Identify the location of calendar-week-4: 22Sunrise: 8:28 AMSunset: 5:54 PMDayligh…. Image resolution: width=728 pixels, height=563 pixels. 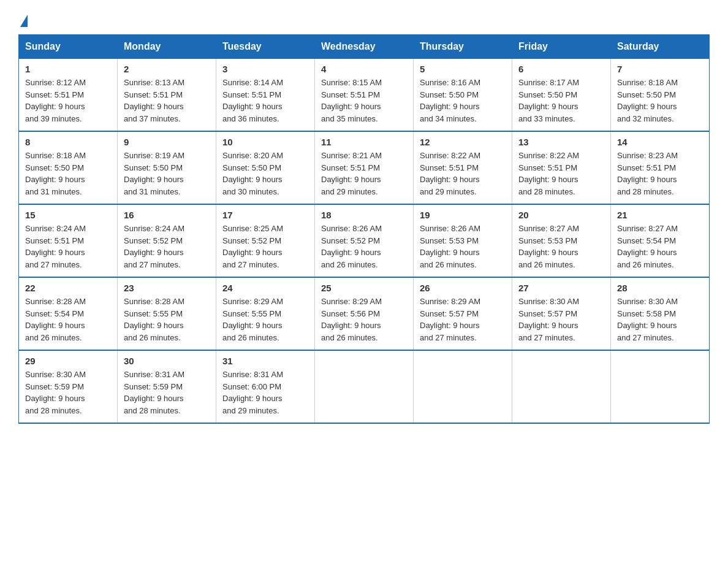
(364, 314).